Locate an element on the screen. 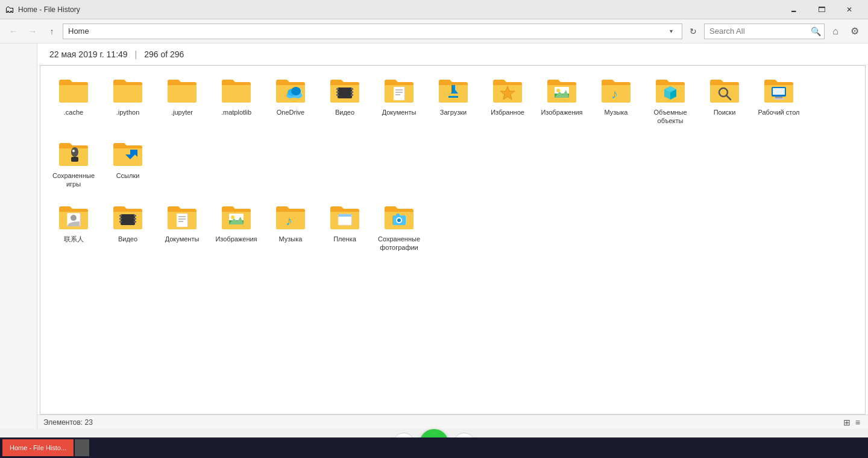 This screenshot has width=868, height=458. folder-docs2: Документы is located at coordinates (182, 231).